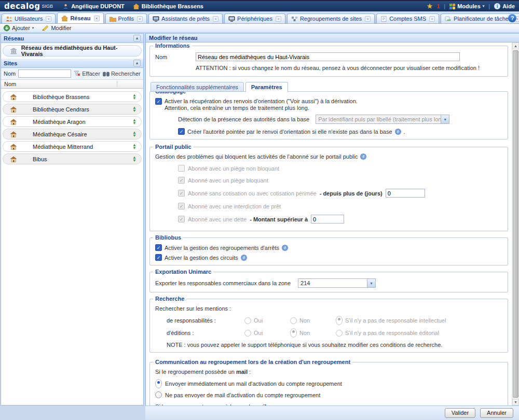  I want to click on rename-warning-text: ATTENTION : si vous changez le nom du ré…, so click(349, 68).